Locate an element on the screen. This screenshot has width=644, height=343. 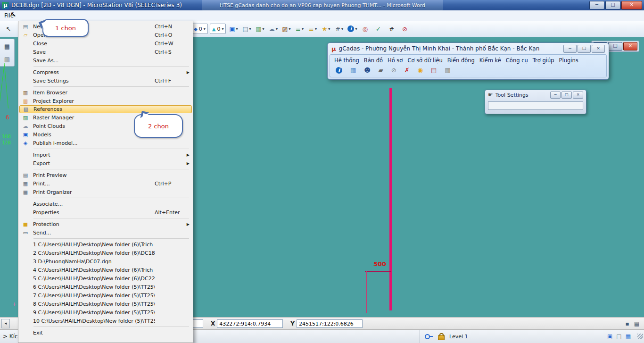
file-menu-item: Import ▶ is located at coordinates (106, 155).